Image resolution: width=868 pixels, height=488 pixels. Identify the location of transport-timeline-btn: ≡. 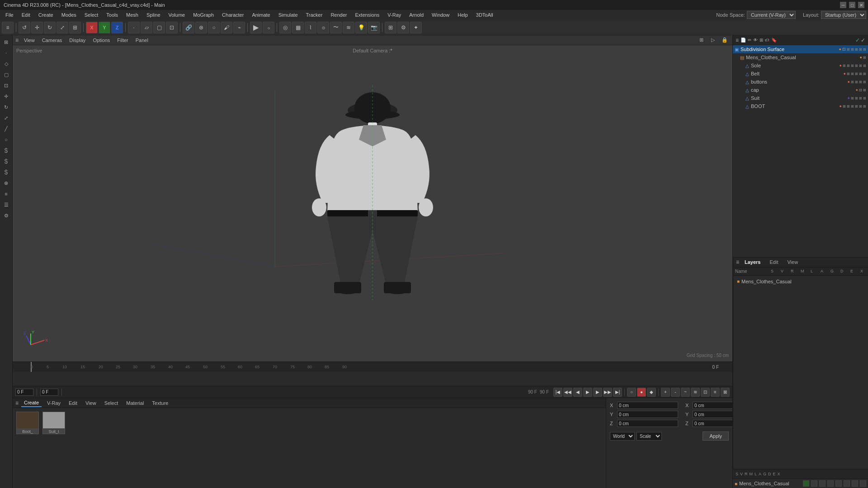
(715, 392).